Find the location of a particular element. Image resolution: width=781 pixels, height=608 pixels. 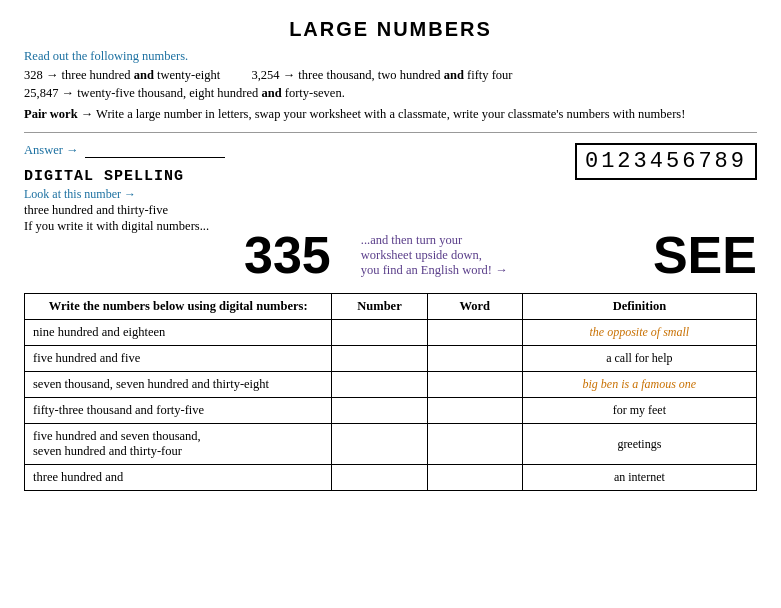

row-definition: the opposite of small is located at coordinates (639, 333).